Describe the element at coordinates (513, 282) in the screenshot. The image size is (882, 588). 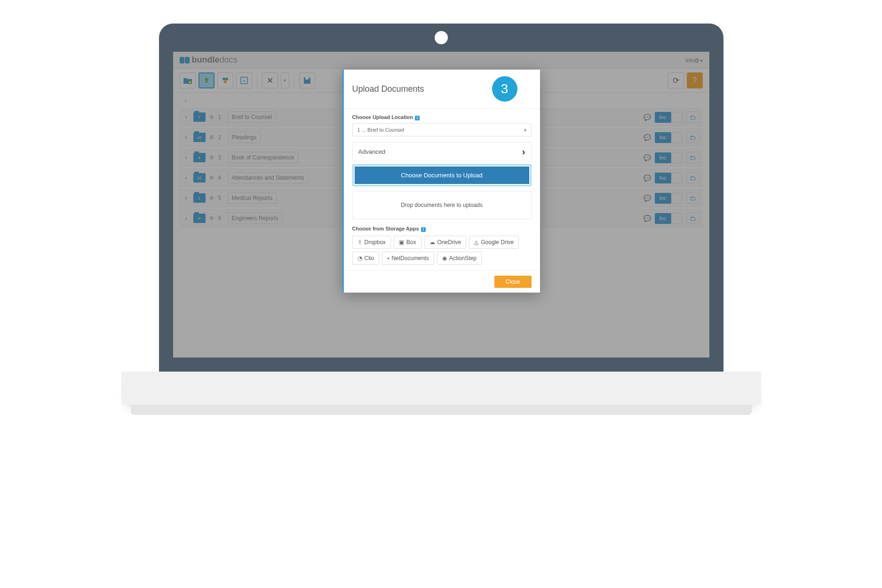
I see `close-button: Close` at that location.